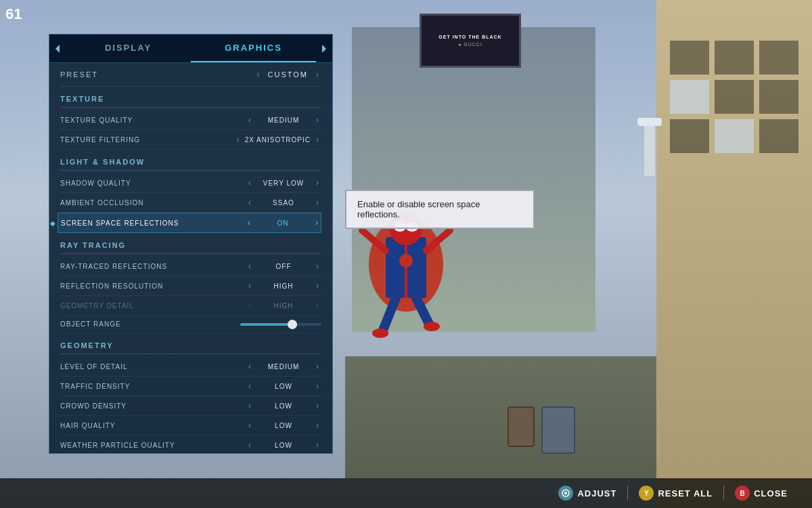 The image size is (812, 508). I want to click on ground, so click(501, 417).